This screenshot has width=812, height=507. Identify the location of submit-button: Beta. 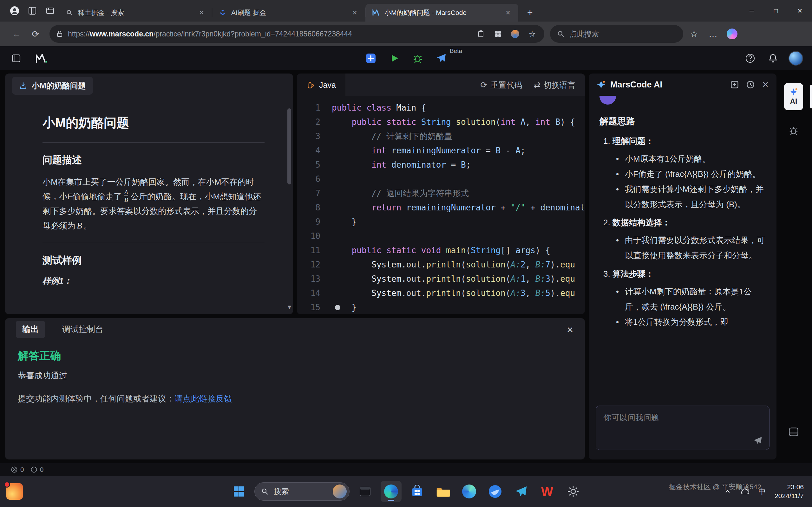
(441, 58).